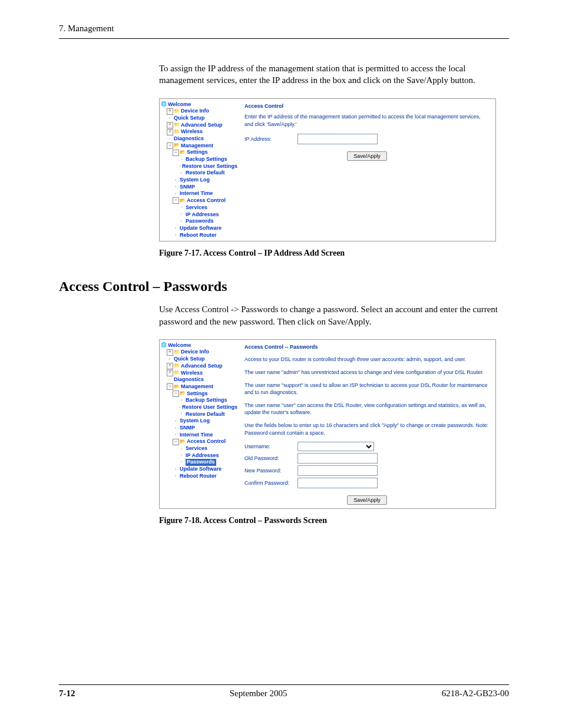 Image resolution: width=562 pixels, height=728 pixels. I want to click on intro-paragraph-2: Use Access Control -> Passwords to chang…, so click(334, 316).